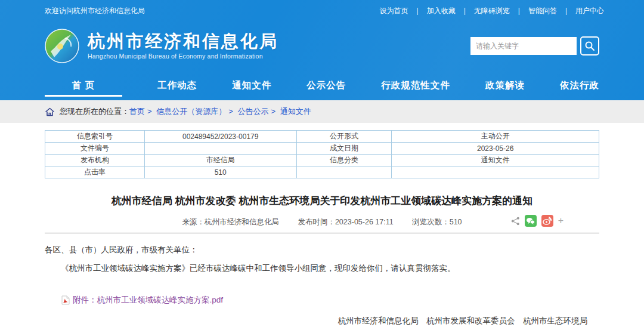 The height and width of the screenshot is (330, 644). What do you see at coordinates (221, 112) in the screenshot?
I see `breadcrumb-links: 首页 信息公开（资源库） 公告公示 通知文件` at bounding box center [221, 112].